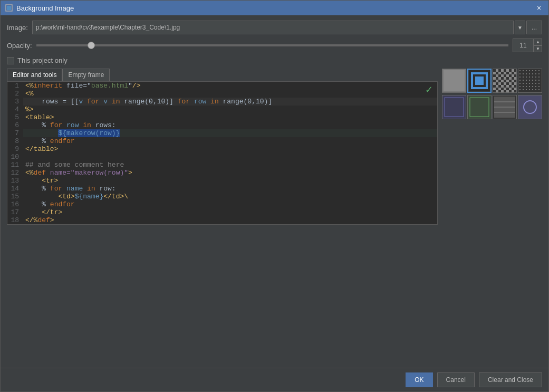  What do you see at coordinates (539, 8) in the screenshot?
I see `close-button: ×` at bounding box center [539, 8].